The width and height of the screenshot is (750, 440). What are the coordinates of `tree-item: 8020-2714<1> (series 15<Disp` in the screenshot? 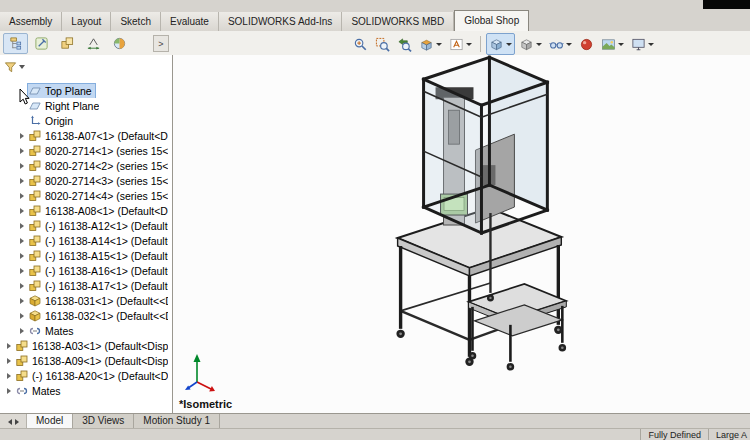 It's located at (86, 150).